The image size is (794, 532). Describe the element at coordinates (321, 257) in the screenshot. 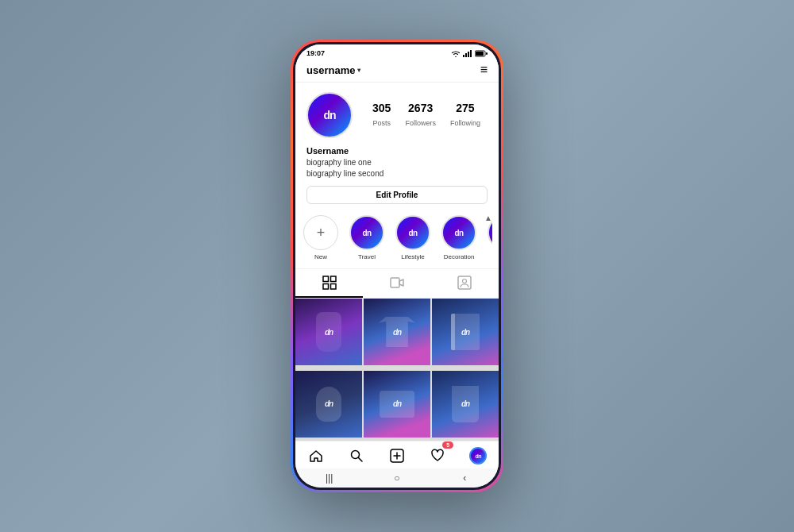

I see `highlight-new-label: New` at that location.